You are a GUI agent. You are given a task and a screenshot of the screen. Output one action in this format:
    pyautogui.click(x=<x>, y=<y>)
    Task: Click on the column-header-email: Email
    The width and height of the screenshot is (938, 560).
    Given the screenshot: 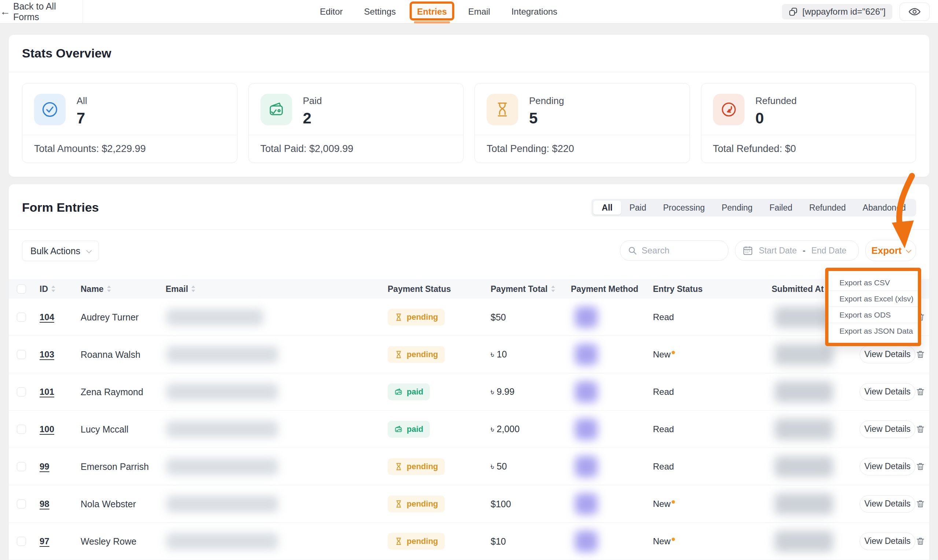 What is the action you would take?
    pyautogui.click(x=180, y=289)
    